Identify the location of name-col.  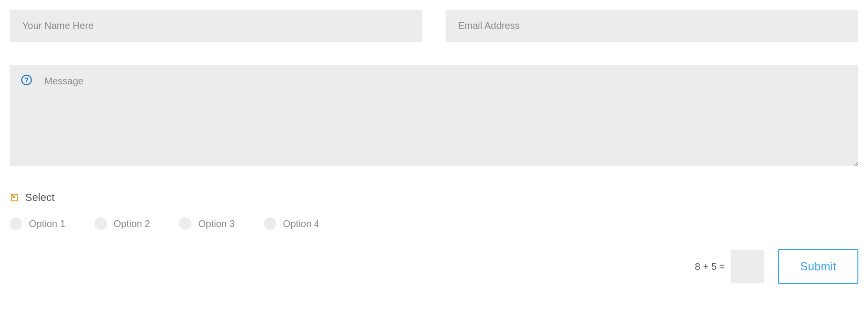
(216, 26).